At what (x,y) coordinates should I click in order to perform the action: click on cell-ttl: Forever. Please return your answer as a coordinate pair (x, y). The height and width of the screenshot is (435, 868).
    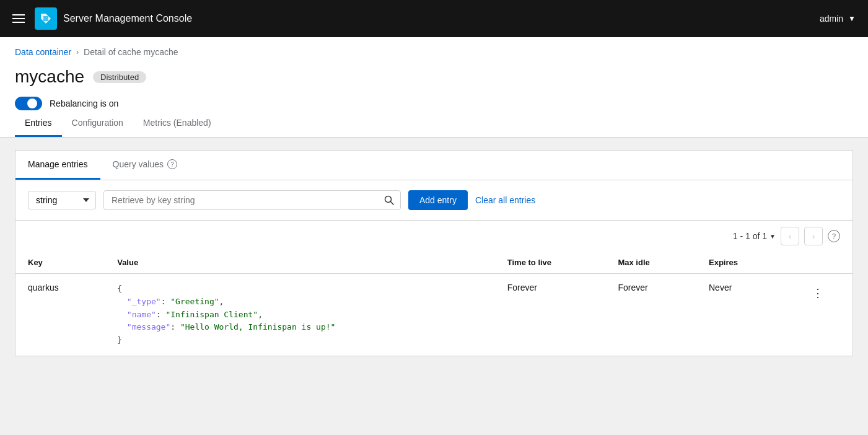
    Looking at the image, I should click on (550, 315).